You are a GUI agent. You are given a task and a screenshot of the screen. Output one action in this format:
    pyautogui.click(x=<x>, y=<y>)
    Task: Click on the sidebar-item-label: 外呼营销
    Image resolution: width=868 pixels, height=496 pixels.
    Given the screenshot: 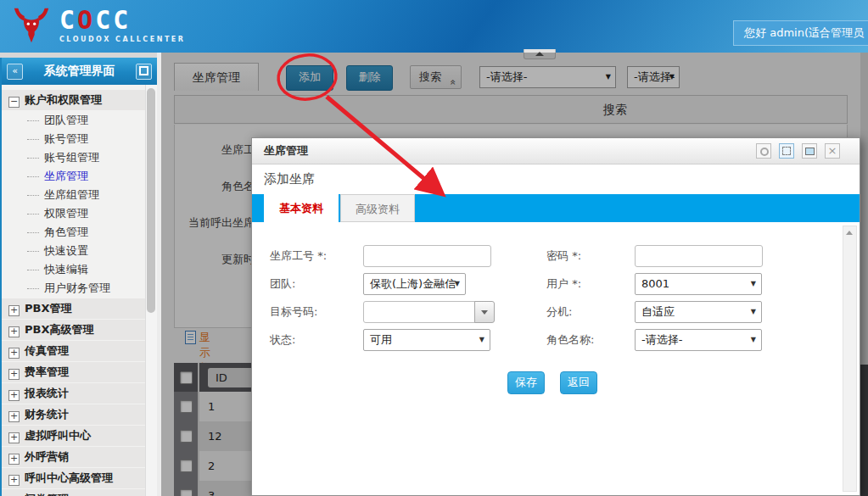 What is the action you would take?
    pyautogui.click(x=47, y=456)
    